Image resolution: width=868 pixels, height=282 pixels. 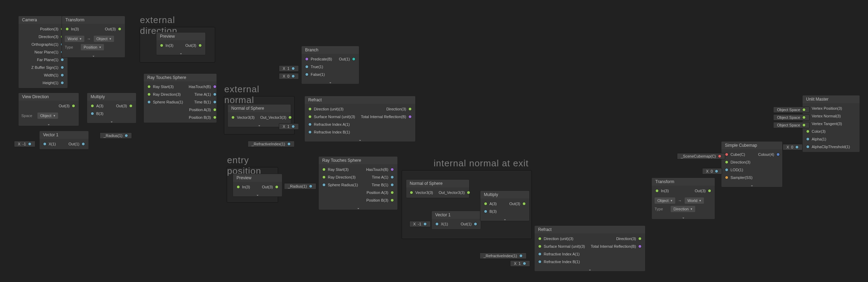 What do you see at coordinates (75, 39) in the screenshot?
I see `transform-space-from: World` at bounding box center [75, 39].